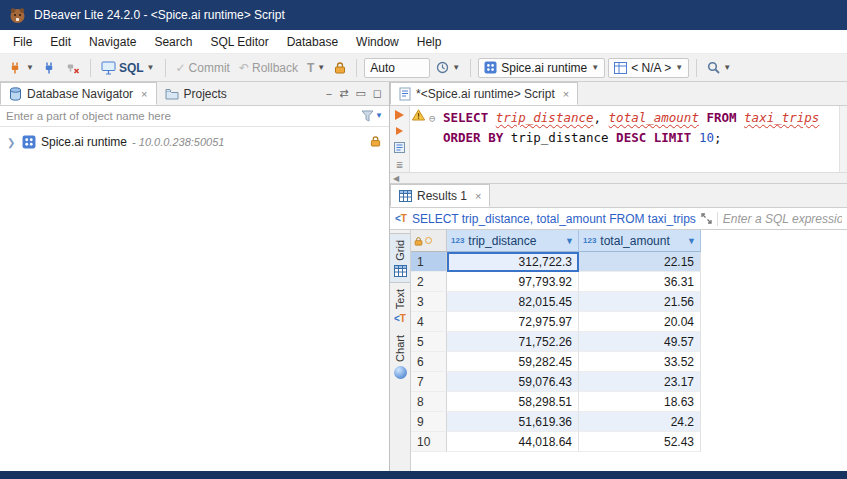 This screenshot has width=847, height=479. Describe the element at coordinates (16, 94) in the screenshot. I see `database-icon` at that location.